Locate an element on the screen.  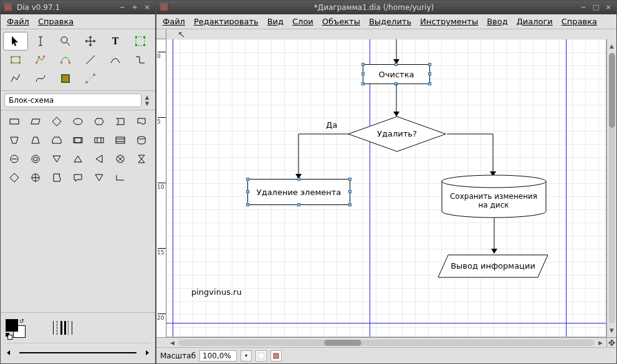
diagram-label-yes: Да is located at coordinates (332, 125).